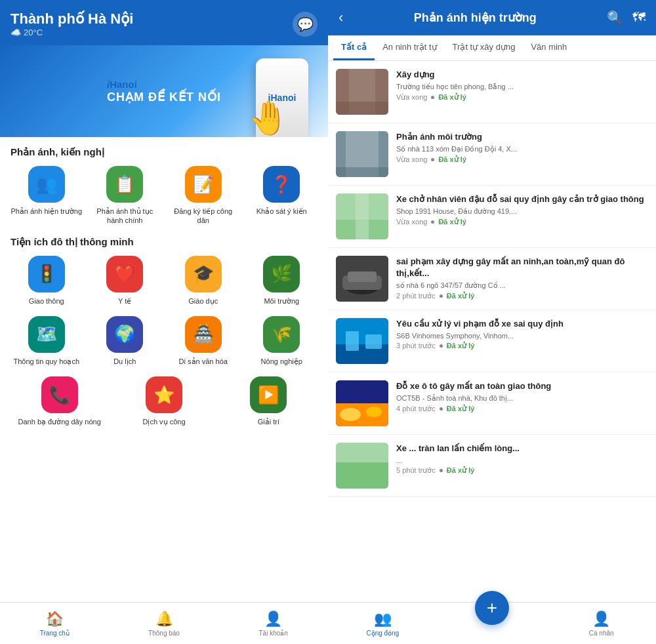 Image resolution: width=656 pixels, height=644 pixels. What do you see at coordinates (203, 184) in the screenshot?
I see `dang-ky-tiep-cong-dan-icon: 📝` at bounding box center [203, 184].